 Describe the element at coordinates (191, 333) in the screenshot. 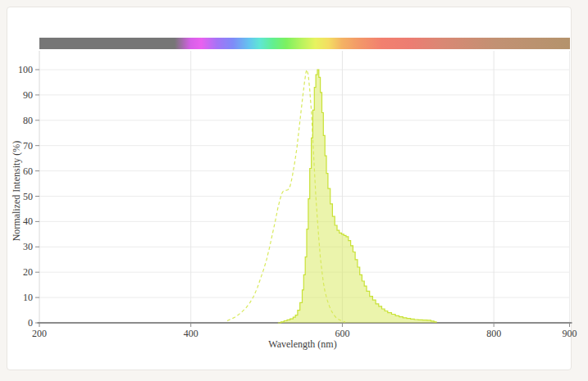

I see `x-tick-label: 400` at that location.